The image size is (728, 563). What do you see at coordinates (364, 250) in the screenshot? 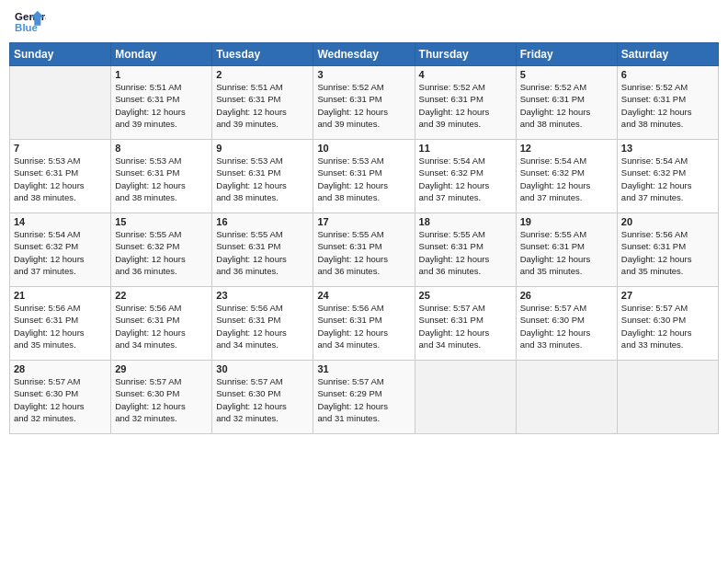
I see `calendar-week-row: 14Sunrise: 5:54 AM Sunset: 6:32 PM Dayli…` at bounding box center [364, 250].